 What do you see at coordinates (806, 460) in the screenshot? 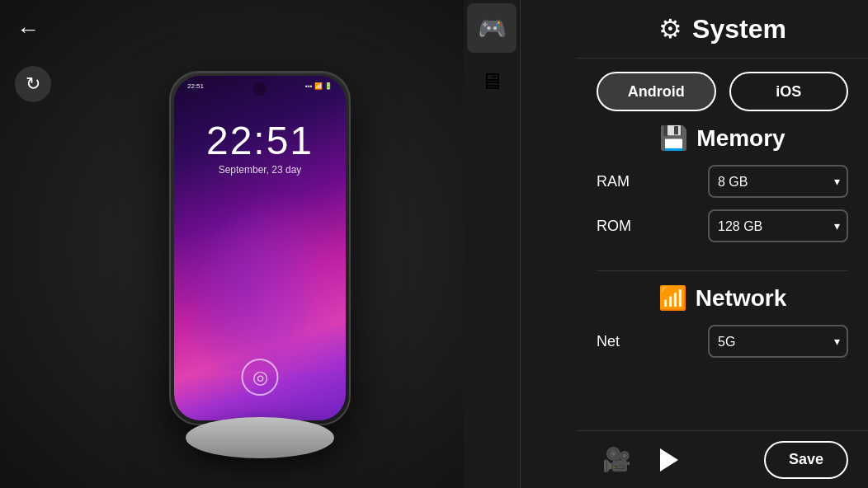
I see `save-button: Save` at bounding box center [806, 460].